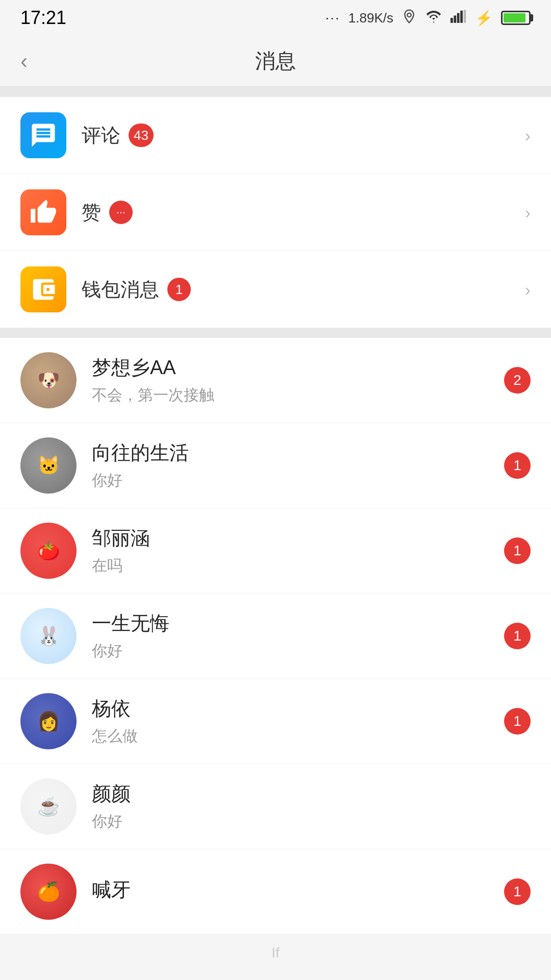 The height and width of the screenshot is (980, 551). What do you see at coordinates (276, 212) in the screenshot?
I see `likes-menu-item: 赞 ··· ›` at bounding box center [276, 212].